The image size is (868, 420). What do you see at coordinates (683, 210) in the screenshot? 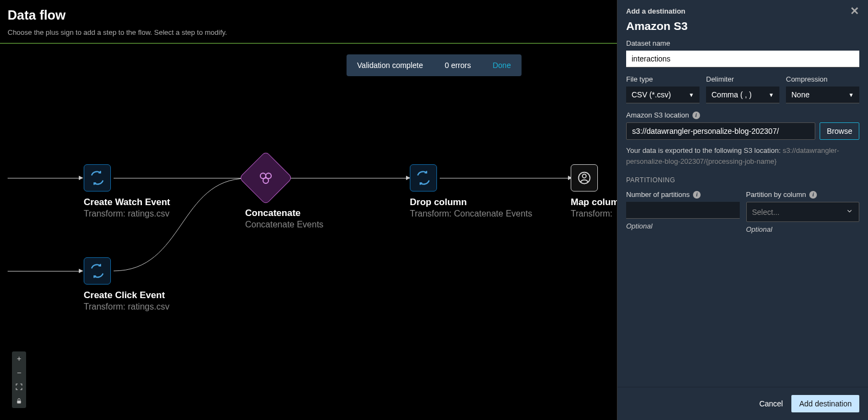
I see `num-partitions-input` at bounding box center [683, 210].